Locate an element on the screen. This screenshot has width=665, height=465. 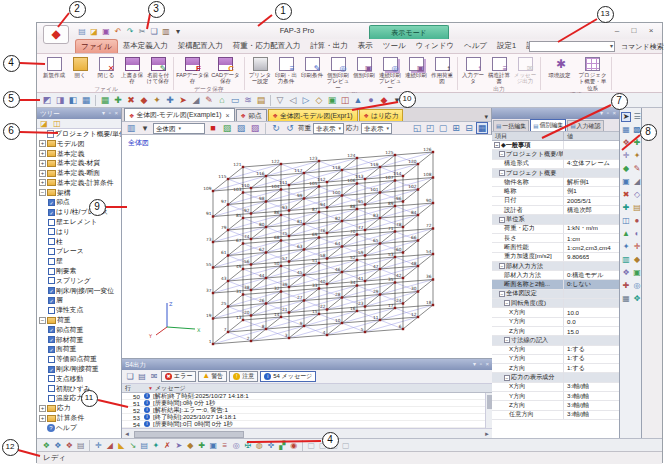
ribbon-button: 環境設定 is located at coordinates (560, 66).